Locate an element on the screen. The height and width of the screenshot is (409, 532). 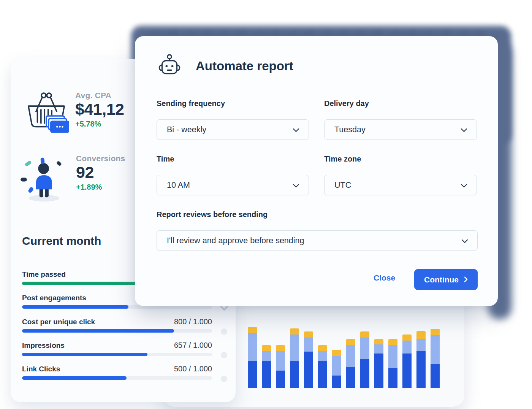
section-title: Current month is located at coordinates (62, 241).